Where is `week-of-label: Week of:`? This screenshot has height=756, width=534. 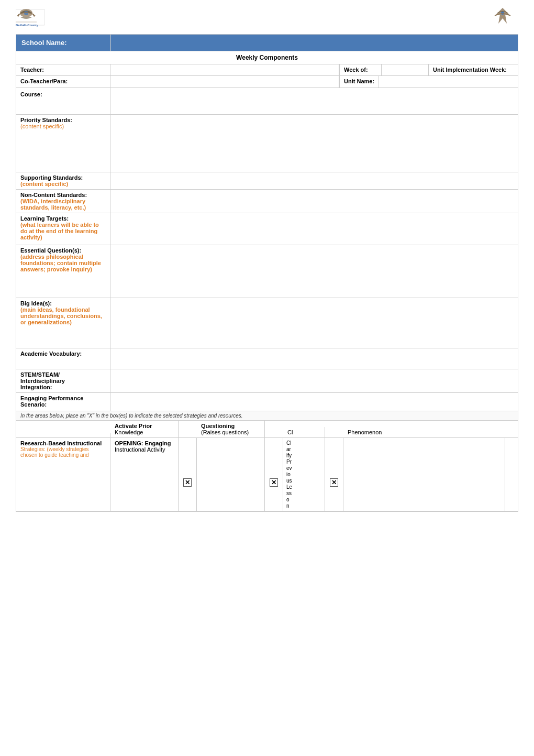 week-of-label: Week of: is located at coordinates (361, 70).